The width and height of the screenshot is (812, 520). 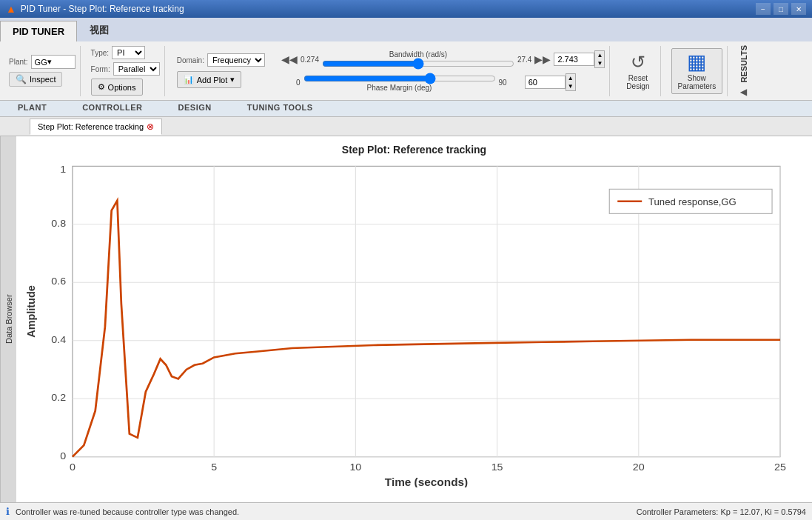 I want to click on plot-tab: Step Plot: Reference tracking ⊗, so click(x=96, y=127).